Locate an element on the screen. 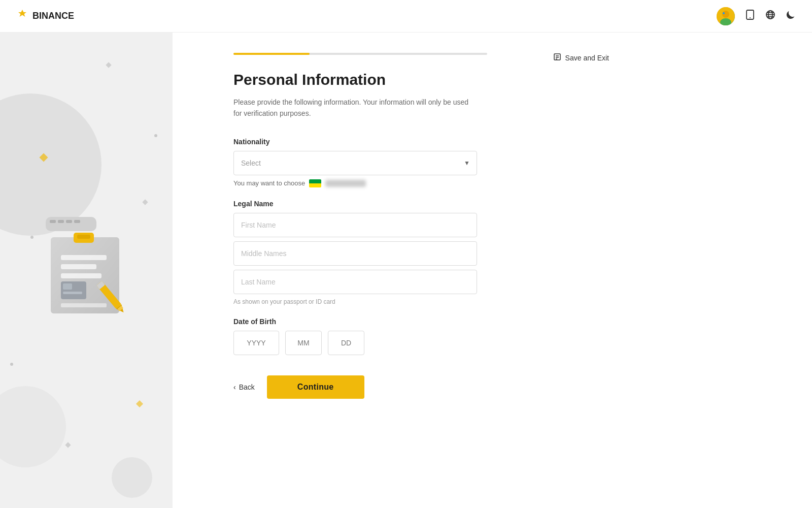  progress-bar-fill is located at coordinates (272, 54).